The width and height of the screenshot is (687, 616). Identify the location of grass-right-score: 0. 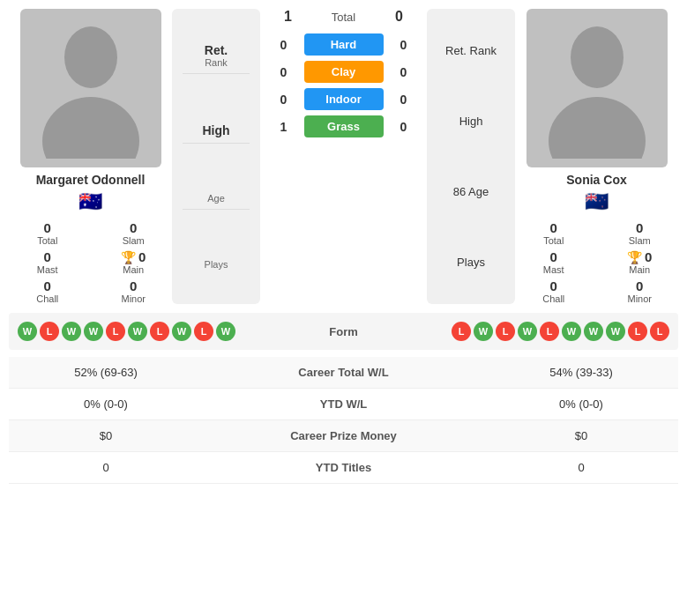
(404, 127).